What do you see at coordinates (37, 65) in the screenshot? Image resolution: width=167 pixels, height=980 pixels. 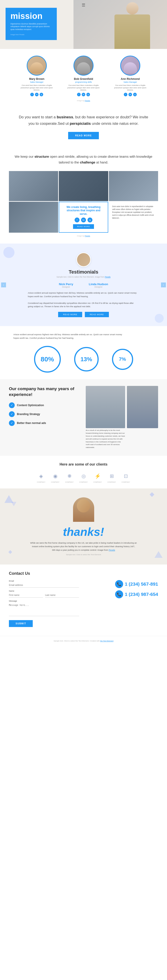 I see `team-avatar-mary` at bounding box center [37, 65].